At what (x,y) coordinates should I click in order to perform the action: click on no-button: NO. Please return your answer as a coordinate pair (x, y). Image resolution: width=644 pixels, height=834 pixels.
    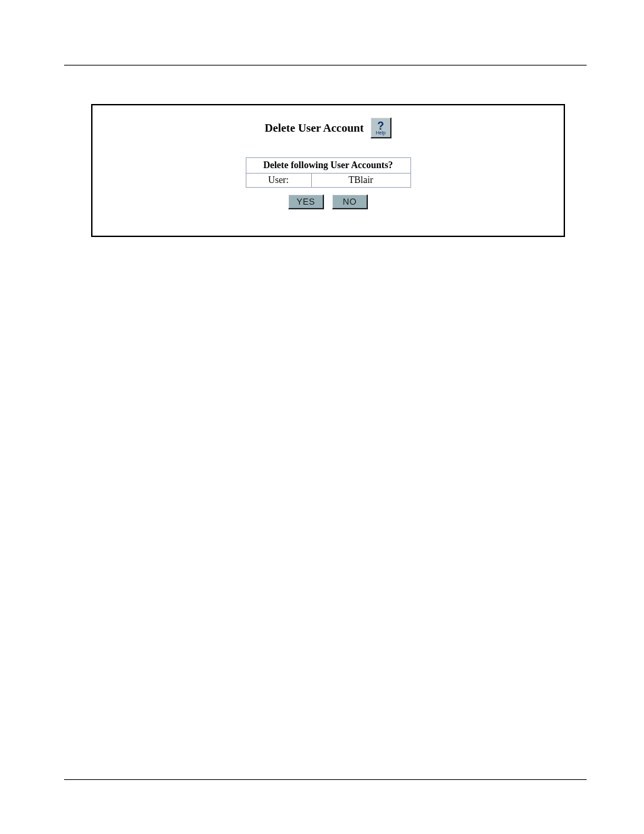
    Looking at the image, I should click on (350, 202).